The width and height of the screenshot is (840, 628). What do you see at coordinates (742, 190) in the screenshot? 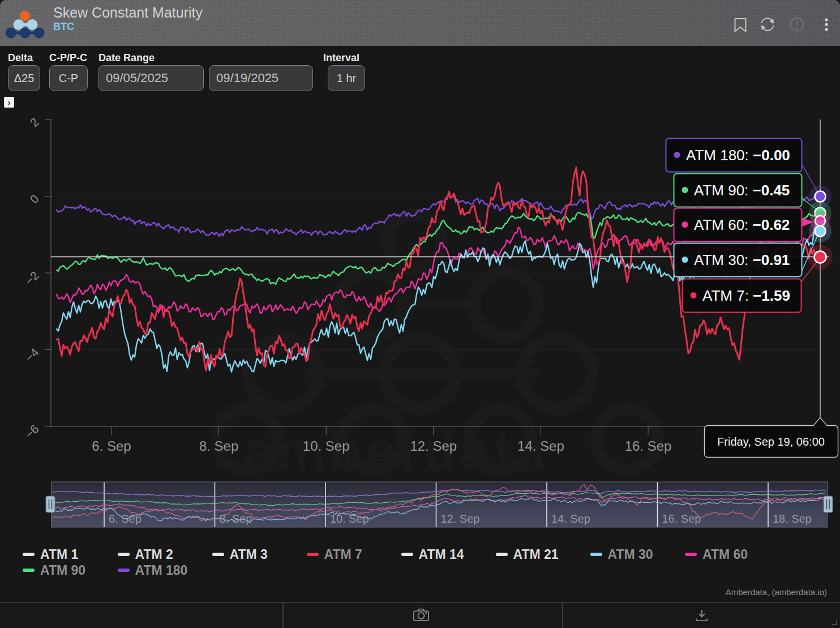
I see `svg-text: ATM 90: −0.45` at bounding box center [742, 190].